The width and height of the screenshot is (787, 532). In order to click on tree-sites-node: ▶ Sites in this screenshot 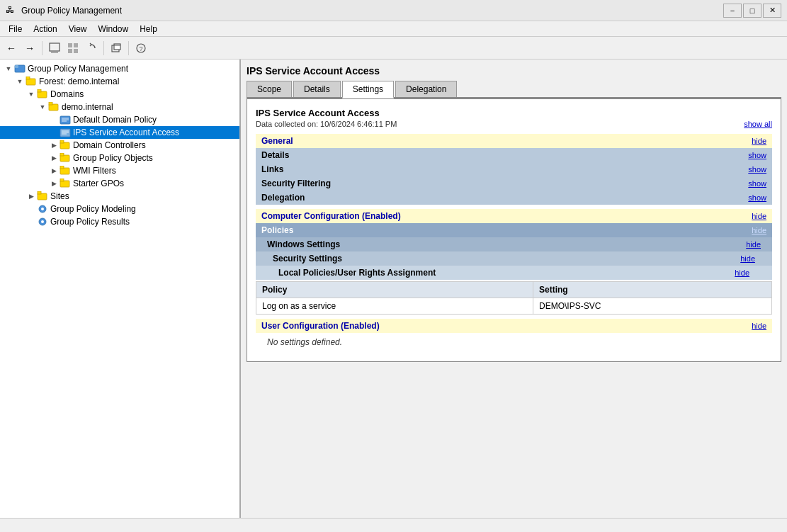, I will do `click(120, 196)`.